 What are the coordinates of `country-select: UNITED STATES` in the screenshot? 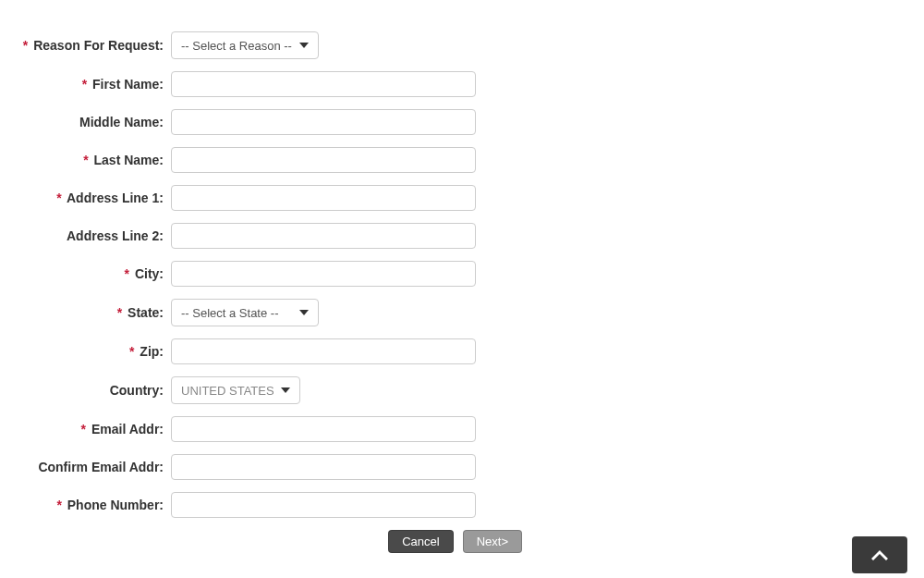 It's located at (236, 390).